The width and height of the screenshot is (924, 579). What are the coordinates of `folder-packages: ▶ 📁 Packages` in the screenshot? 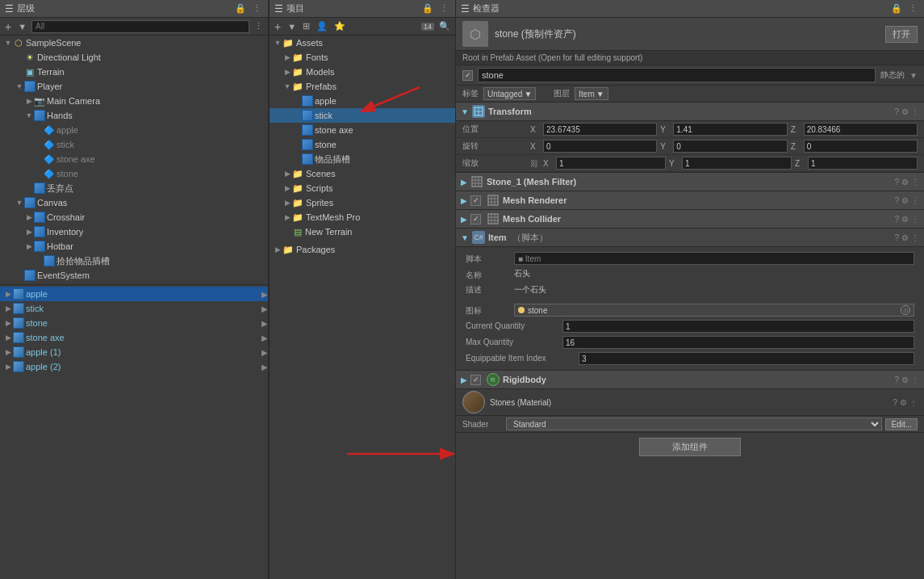 It's located at (362, 250).